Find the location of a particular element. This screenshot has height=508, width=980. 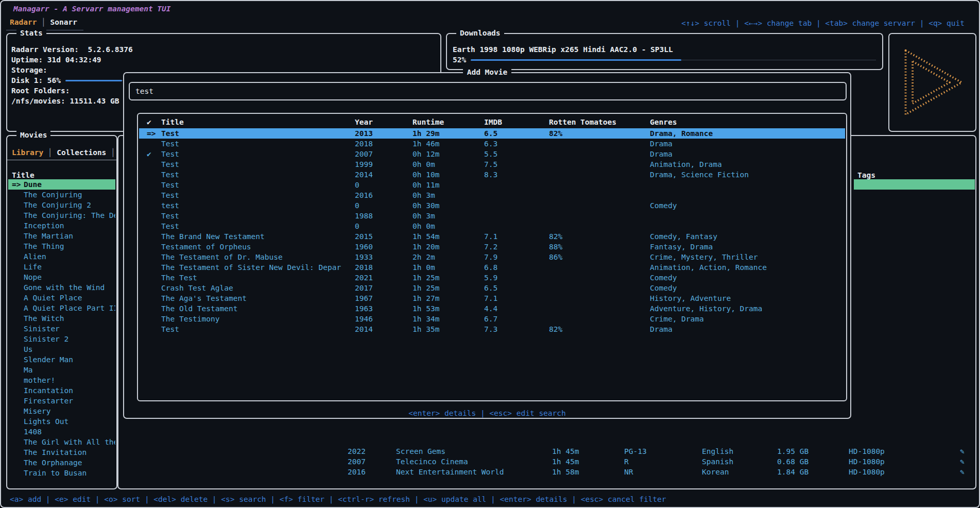

movie-list-item: Life is located at coordinates (62, 267).